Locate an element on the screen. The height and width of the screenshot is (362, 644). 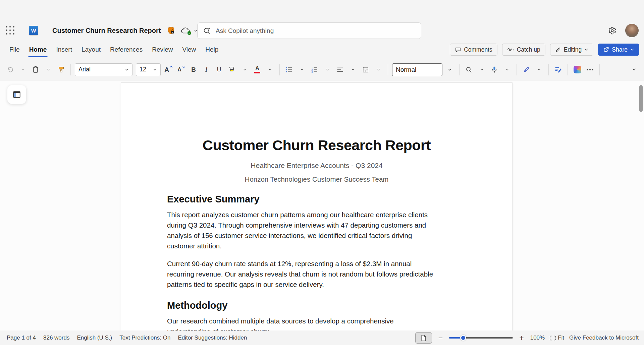
ink-pen-chevron is located at coordinates (539, 70).